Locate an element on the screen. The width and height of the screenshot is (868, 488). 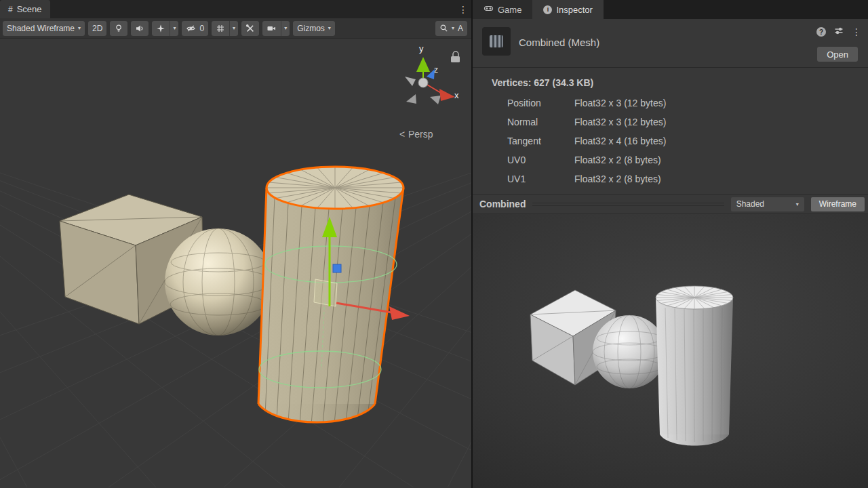
inspector-tabbar: Game i Inspector is located at coordinates (670, 9).